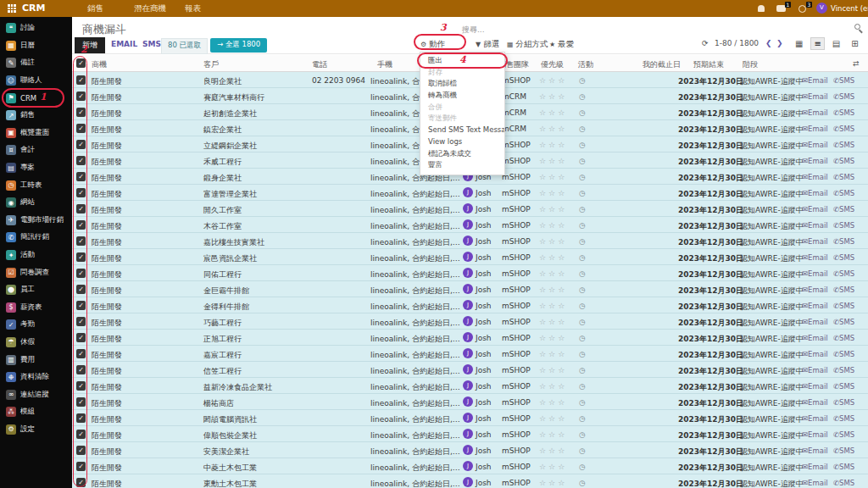  I want to click on sidebar-item-discuss: ❝討論, so click(36, 29).